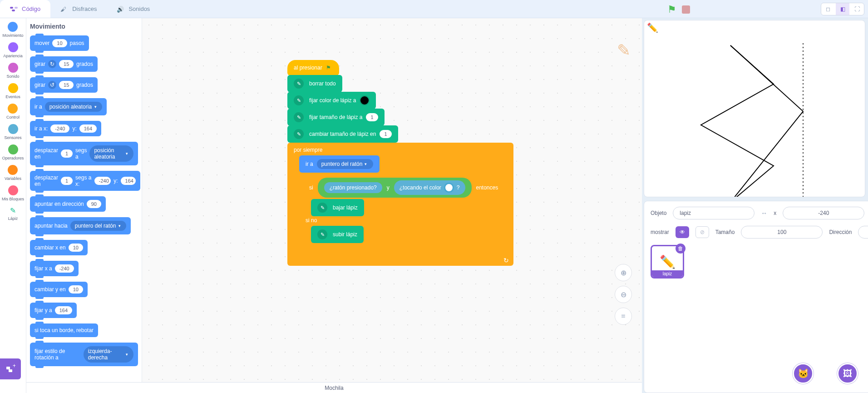  Describe the element at coordinates (828, 9) in the screenshot. I see `small-stage-button: ◻` at that location.